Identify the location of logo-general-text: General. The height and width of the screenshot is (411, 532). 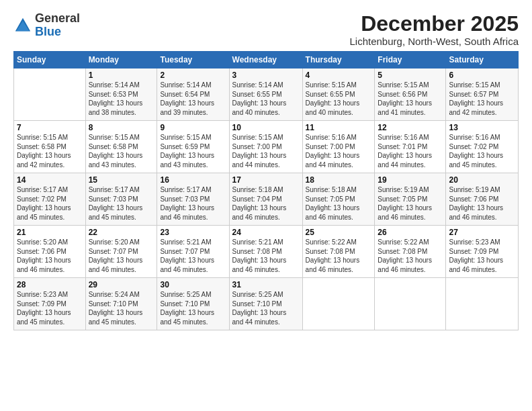
(58, 18).